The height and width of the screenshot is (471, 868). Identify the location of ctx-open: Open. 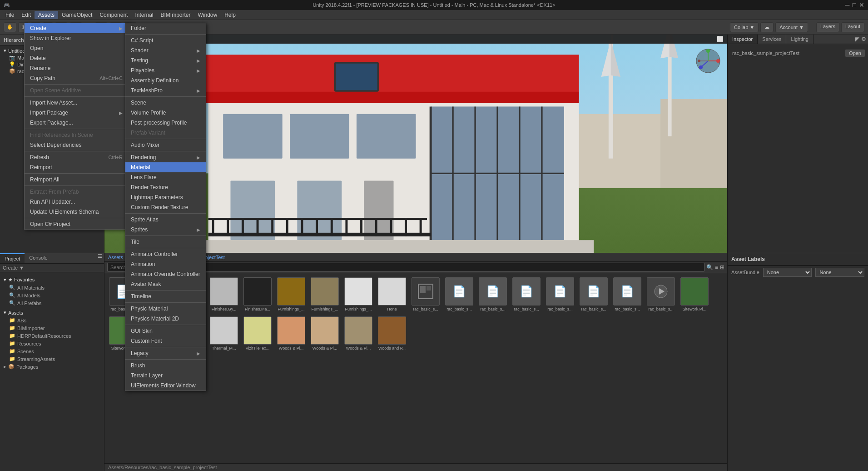
(76, 48).